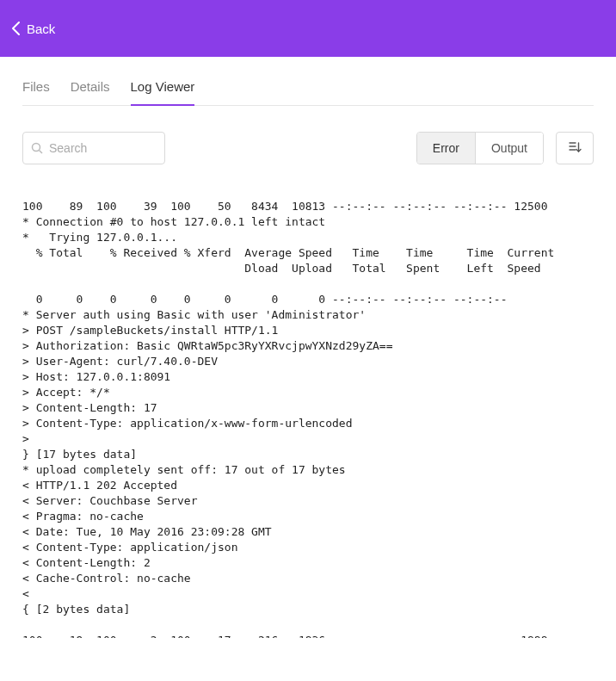 This screenshot has height=681, width=616. I want to click on sort-button, so click(575, 148).